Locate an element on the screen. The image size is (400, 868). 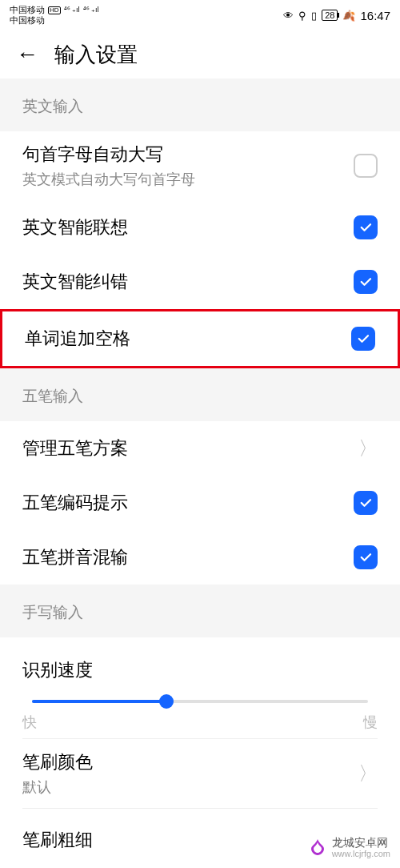
carrier-2: 中国移动 is located at coordinates (54, 21).